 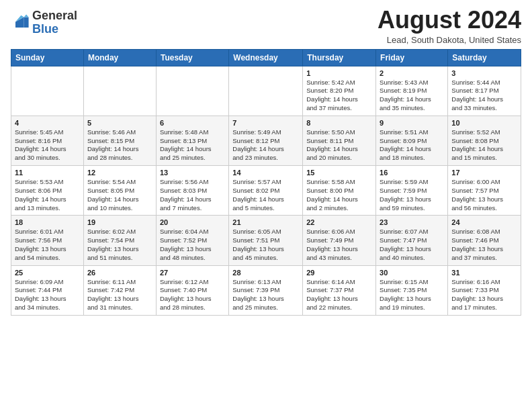 What do you see at coordinates (47, 195) in the screenshot?
I see `day-info: Sunrise: 5:53 AMSunset: 8:06 PMDaylight:…` at bounding box center [47, 195].